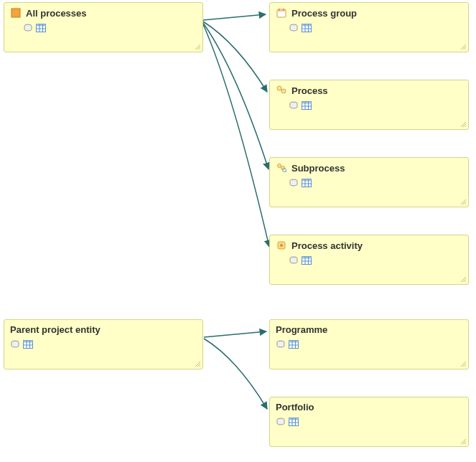  What do you see at coordinates (281, 245) in the screenshot?
I see `activity-icon` at bounding box center [281, 245].